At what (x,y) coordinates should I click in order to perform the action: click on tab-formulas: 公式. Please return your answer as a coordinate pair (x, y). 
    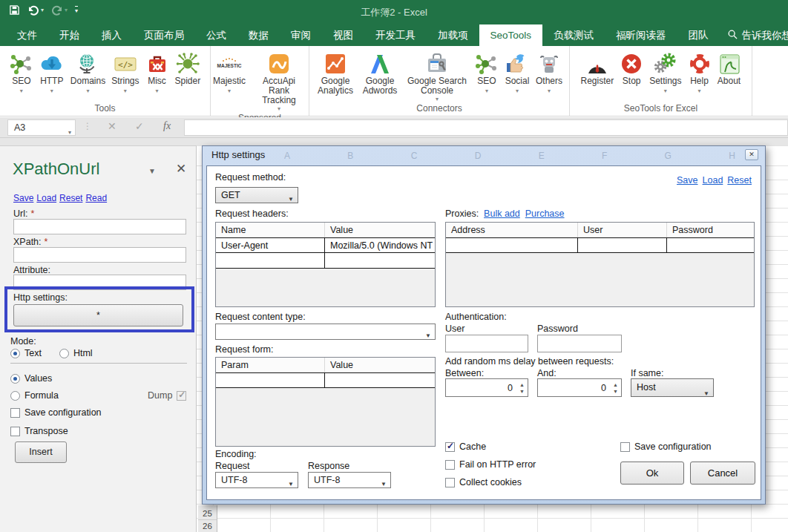
    Looking at the image, I should click on (217, 36).